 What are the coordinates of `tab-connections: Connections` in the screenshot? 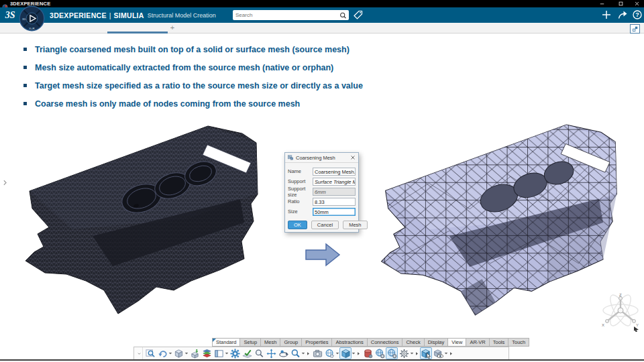 It's located at (385, 342).